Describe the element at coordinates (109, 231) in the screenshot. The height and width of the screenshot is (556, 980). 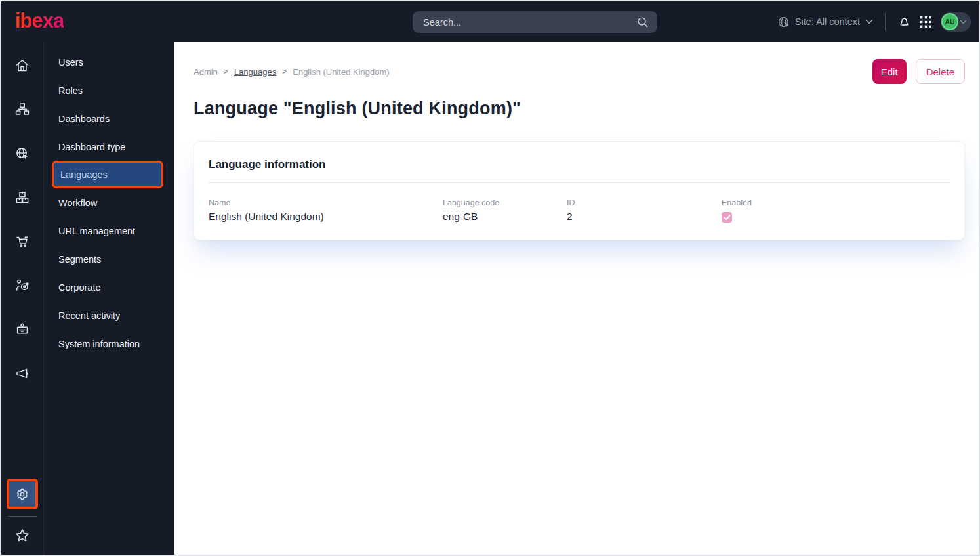
I see `sidebar-item-url-management: URL management` at that location.